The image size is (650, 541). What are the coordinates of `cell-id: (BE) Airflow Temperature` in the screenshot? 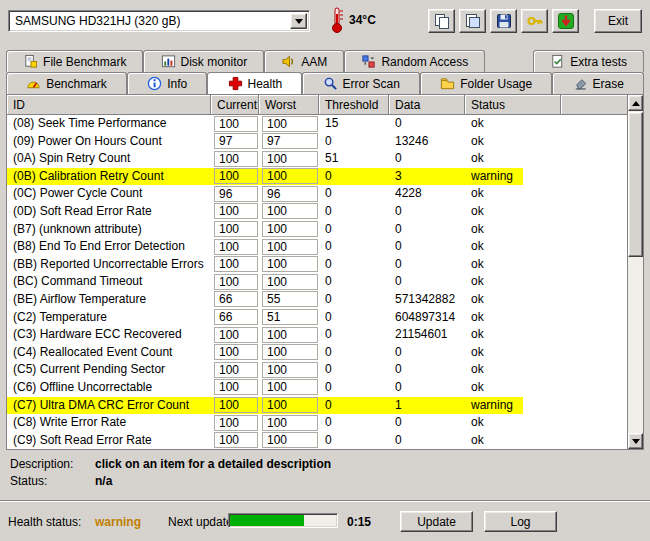 It's located at (112, 300).